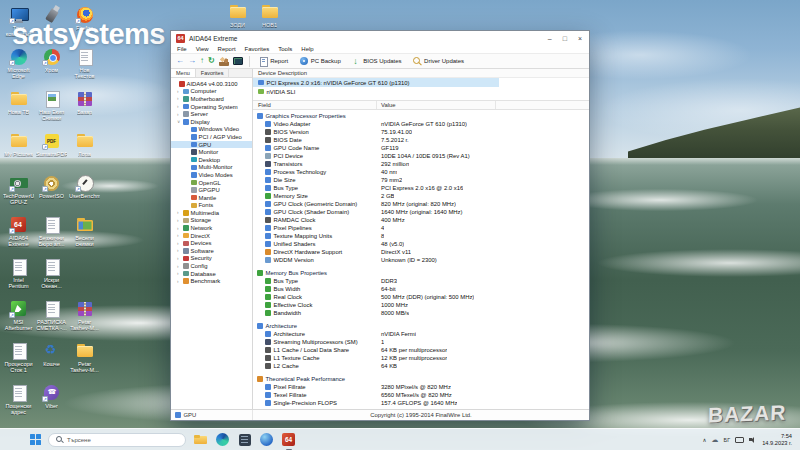 The image size is (800, 450). Describe the element at coordinates (184, 73) in the screenshot. I see `tab-menu: Menu` at that location.